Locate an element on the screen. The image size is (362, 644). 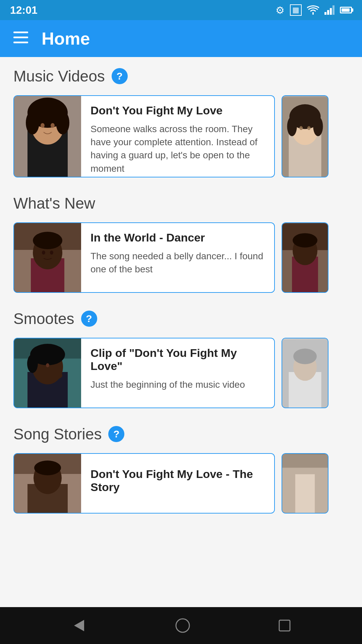
menu-button is located at coordinates (21, 39).